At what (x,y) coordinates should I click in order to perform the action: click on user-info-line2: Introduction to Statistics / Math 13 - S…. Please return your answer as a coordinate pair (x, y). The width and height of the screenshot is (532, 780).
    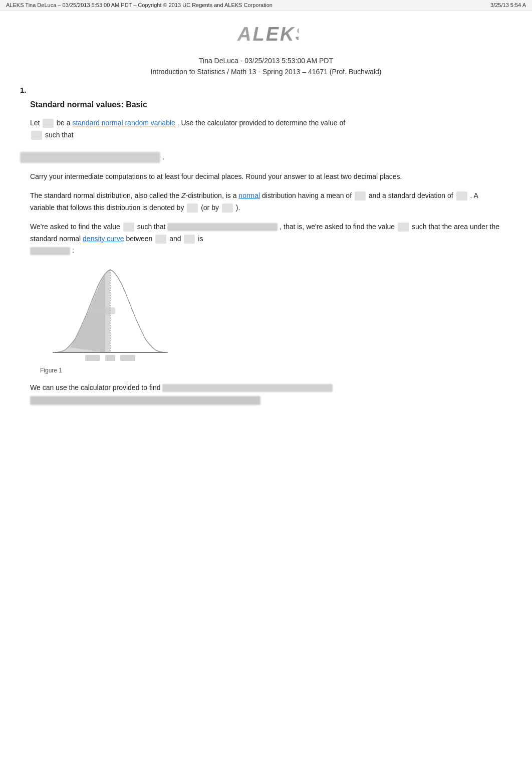
    Looking at the image, I should click on (266, 72).